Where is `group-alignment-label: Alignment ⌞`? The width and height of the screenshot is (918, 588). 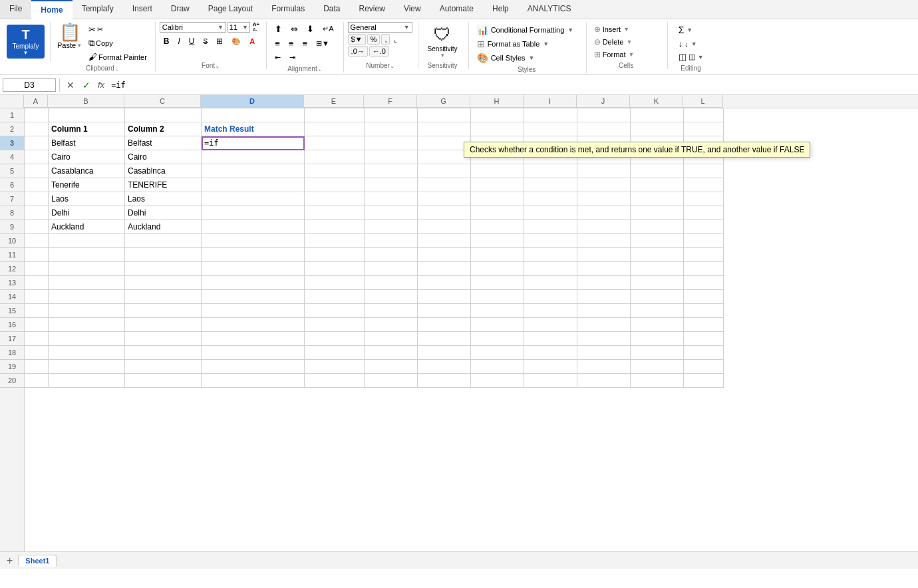 group-alignment-label: Alignment ⌞ is located at coordinates (304, 69).